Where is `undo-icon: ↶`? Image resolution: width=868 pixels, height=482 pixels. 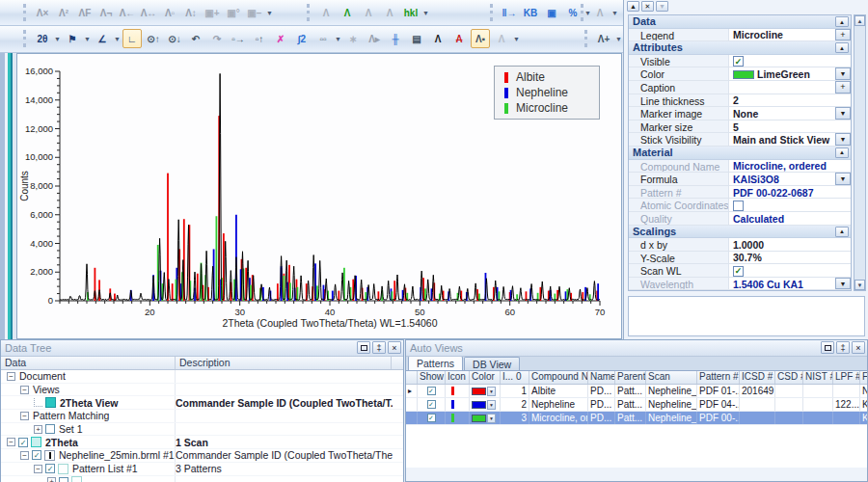 undo-icon: ↶ is located at coordinates (196, 39).